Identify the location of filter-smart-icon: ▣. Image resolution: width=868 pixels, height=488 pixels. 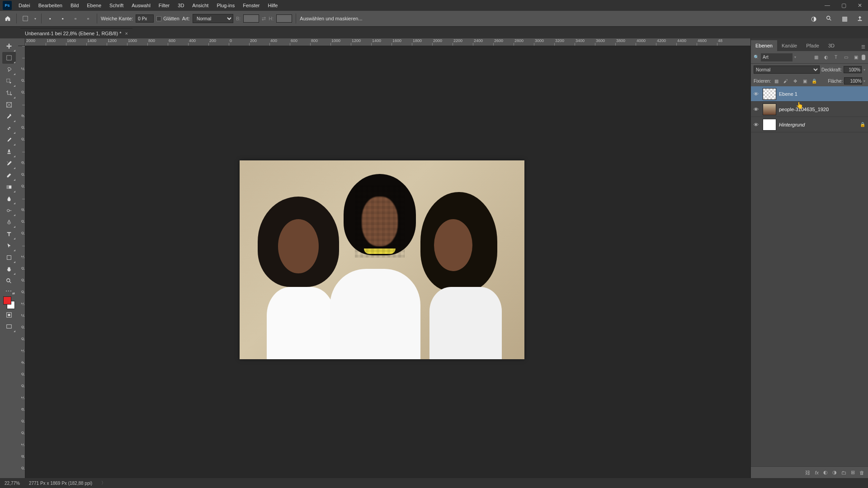
(856, 57).